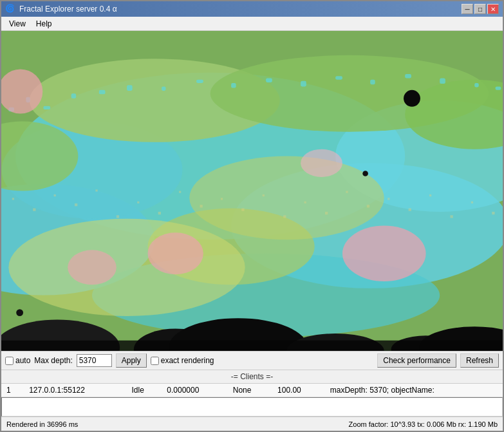 This screenshot has width=504, height=432. I want to click on max-depth-label: Max depth:, so click(53, 361).